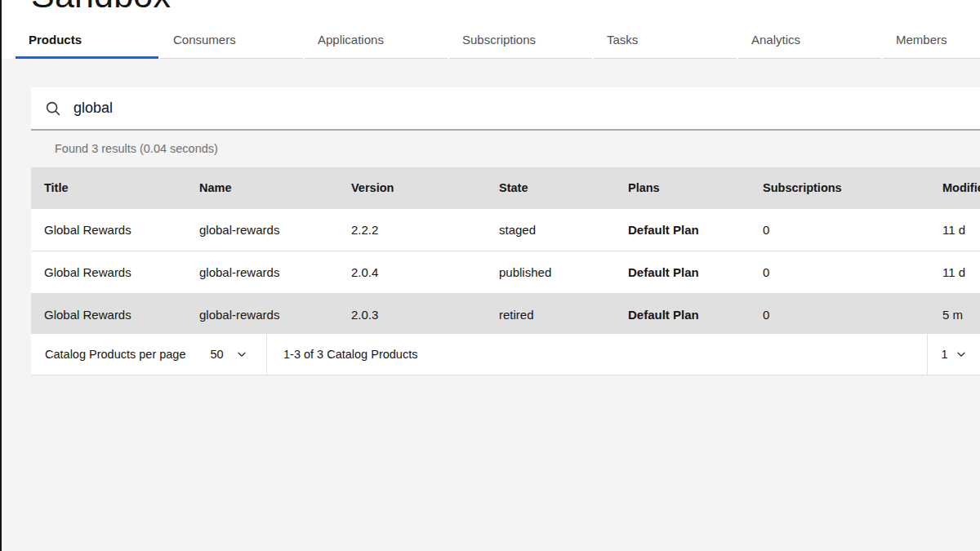 This screenshot has width=980, height=551. What do you see at coordinates (840, 188) in the screenshot?
I see `column-header-subscriptions: Subscriptions` at bounding box center [840, 188].